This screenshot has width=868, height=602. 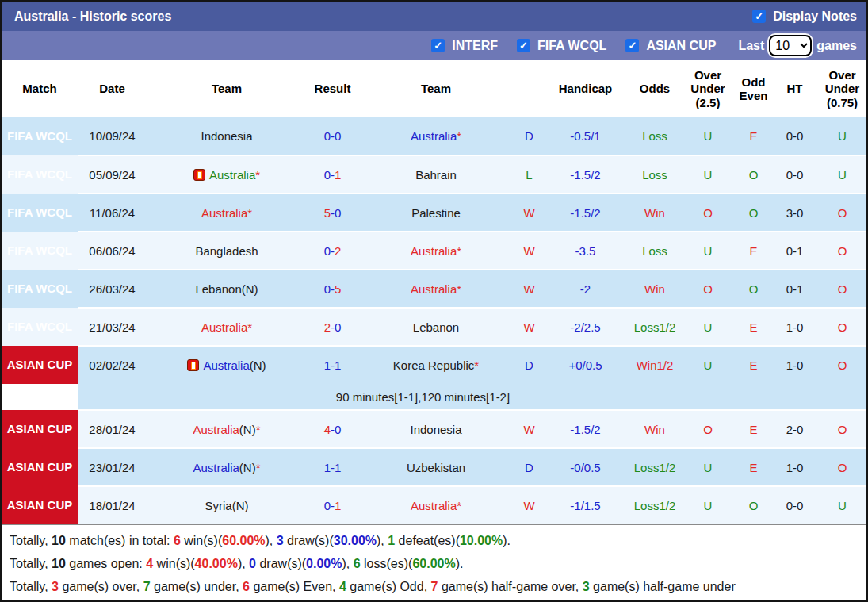 What do you see at coordinates (753, 468) in the screenshot?
I see `text-segment: E` at bounding box center [753, 468].